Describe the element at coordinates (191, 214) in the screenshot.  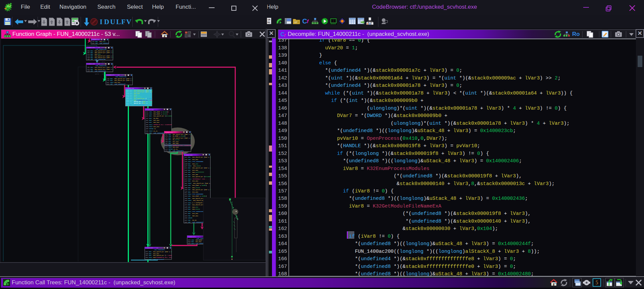
I see `svg-text: 487 MOV ECX,EAX` at that location.